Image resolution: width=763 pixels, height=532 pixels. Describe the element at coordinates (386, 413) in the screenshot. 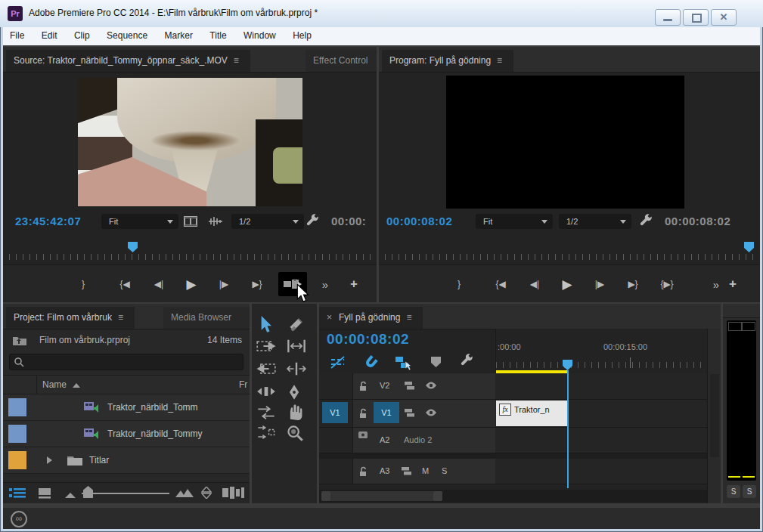

I see `v1-track-target-button: V1` at that location.